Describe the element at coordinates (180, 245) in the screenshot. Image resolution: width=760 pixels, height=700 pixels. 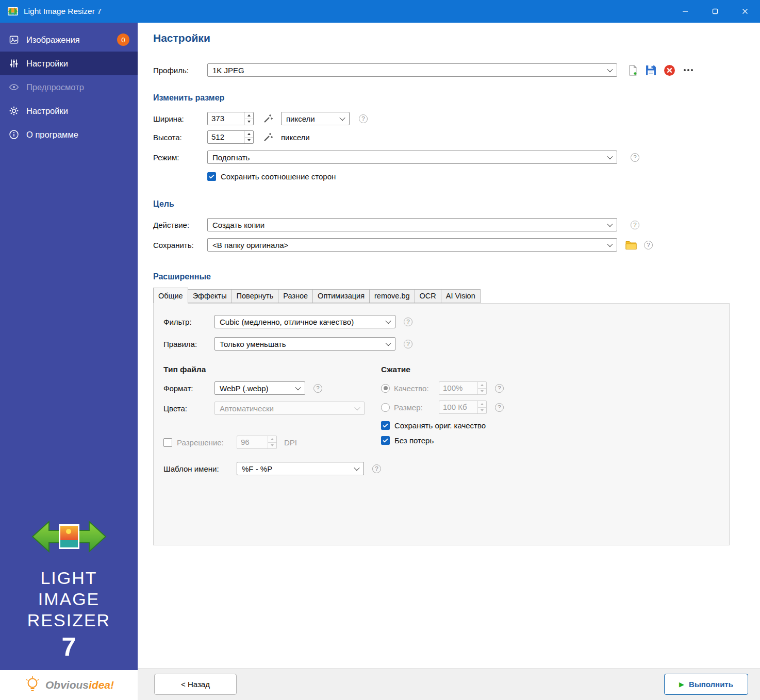
I see `save-to-label: Сохранить:` at that location.